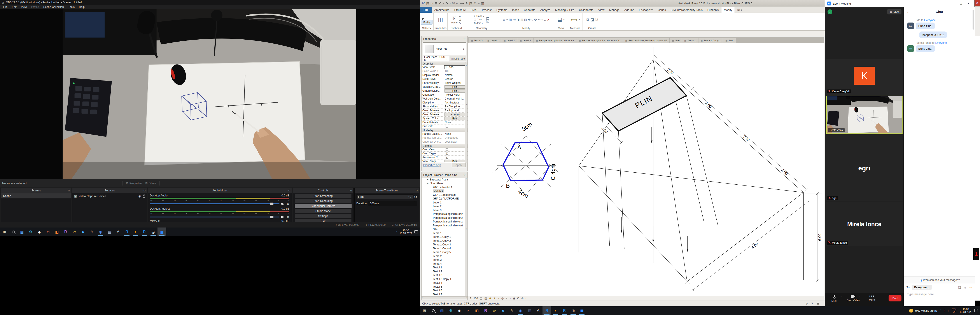  Describe the element at coordinates (415, 197) in the screenshot. I see `transition-gear-icon: ⚙` at that location.